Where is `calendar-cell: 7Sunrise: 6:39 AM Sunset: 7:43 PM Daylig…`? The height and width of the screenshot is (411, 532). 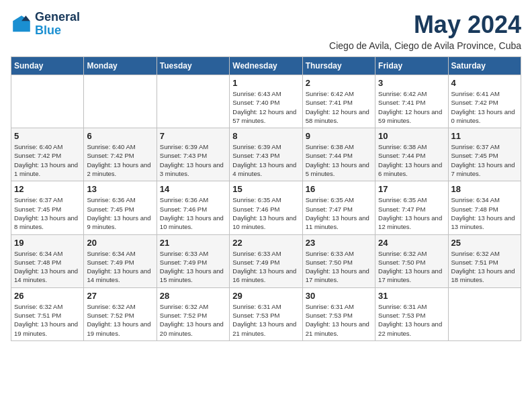 calendar-cell: 7Sunrise: 6:39 AM Sunset: 7:43 PM Daylig… is located at coordinates (193, 154).